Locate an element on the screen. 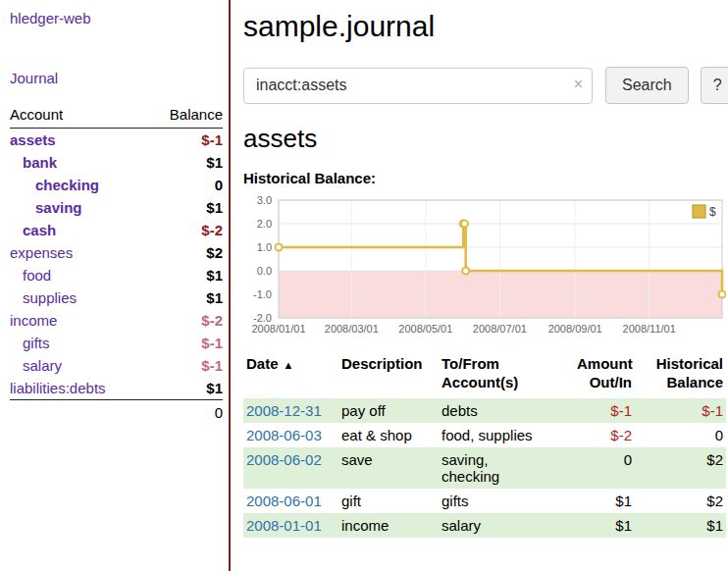 Image resolution: width=728 pixels, height=571 pixels. transactions-header-row: Date▲ Description To/From Account(s) Amo… is located at coordinates (485, 376).